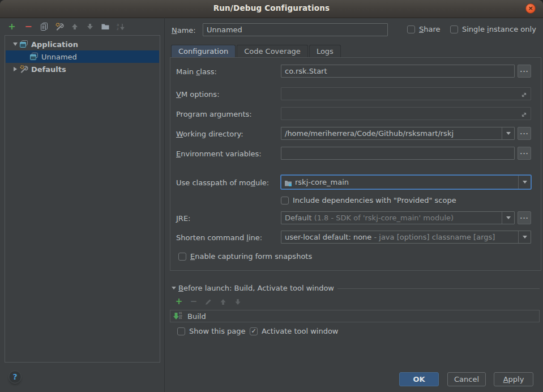  What do you see at coordinates (256, 51) in the screenshot?
I see `settings-tabs: Configuration Code Coverage Logs` at bounding box center [256, 51].